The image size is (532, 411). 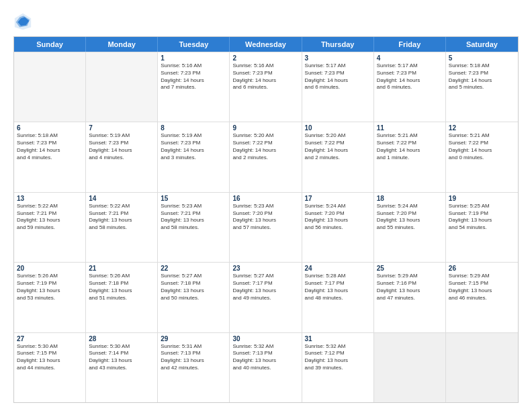 What do you see at coordinates (266, 21) in the screenshot?
I see `header` at bounding box center [266, 21].